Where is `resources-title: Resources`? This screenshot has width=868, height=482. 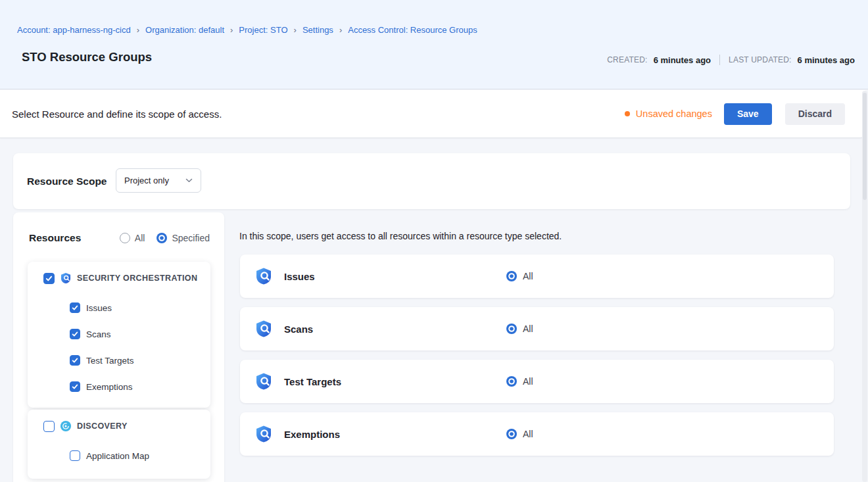
resources-title: Resources is located at coordinates (55, 238).